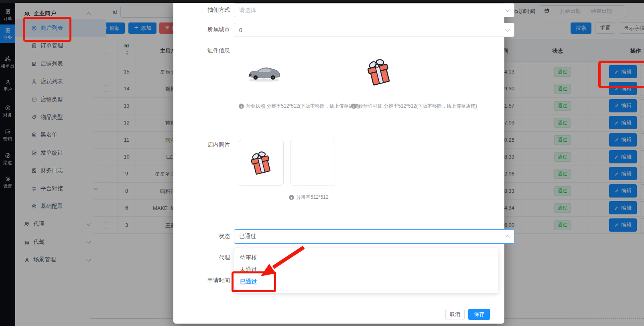 The height and width of the screenshot is (326, 644). What do you see at coordinates (205, 236) in the screenshot?
I see `status-label: 状态` at bounding box center [205, 236].